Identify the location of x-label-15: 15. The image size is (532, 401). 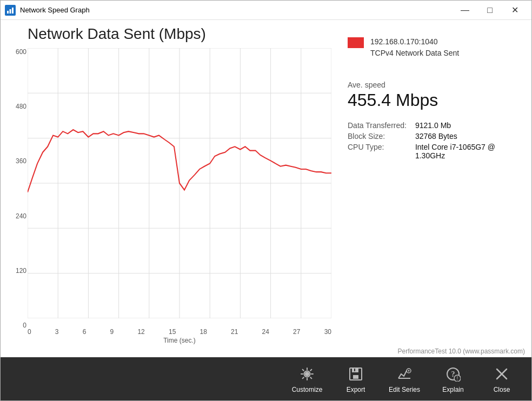
(172, 332).